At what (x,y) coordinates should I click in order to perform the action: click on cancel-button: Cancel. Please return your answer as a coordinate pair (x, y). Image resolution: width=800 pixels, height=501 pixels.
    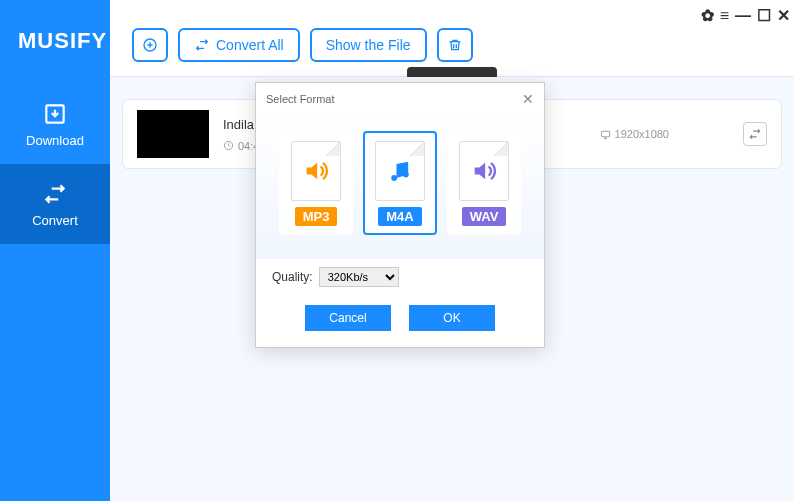
    Looking at the image, I should click on (348, 318).